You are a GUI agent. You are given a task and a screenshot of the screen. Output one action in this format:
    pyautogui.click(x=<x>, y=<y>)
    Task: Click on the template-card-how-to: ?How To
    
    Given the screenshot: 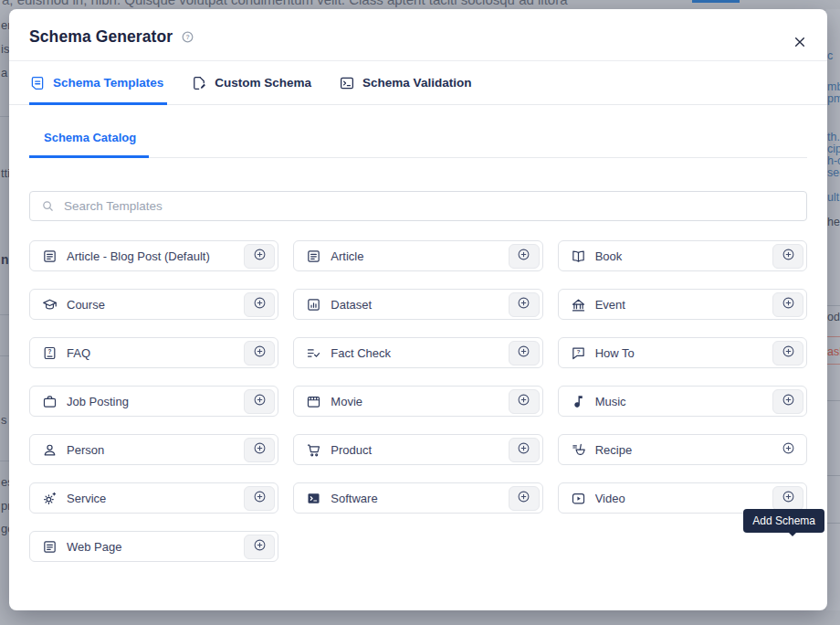 What is the action you would take?
    pyautogui.click(x=683, y=353)
    